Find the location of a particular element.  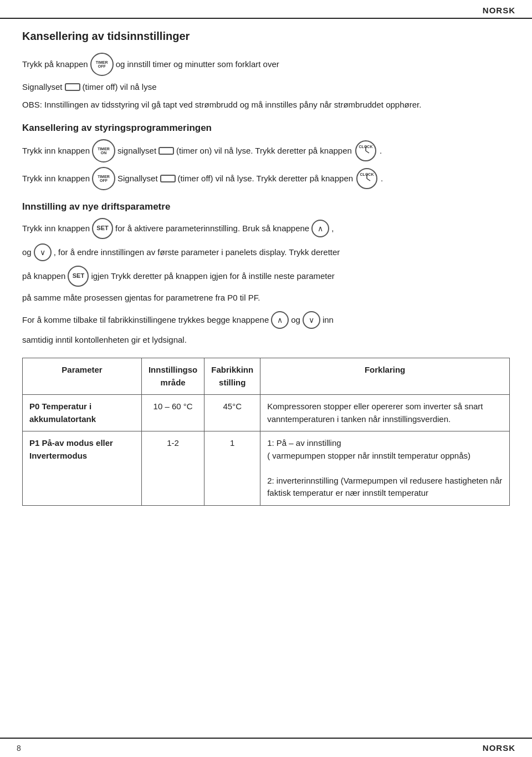

col-header-forklaring: Forklaring is located at coordinates (385, 377).